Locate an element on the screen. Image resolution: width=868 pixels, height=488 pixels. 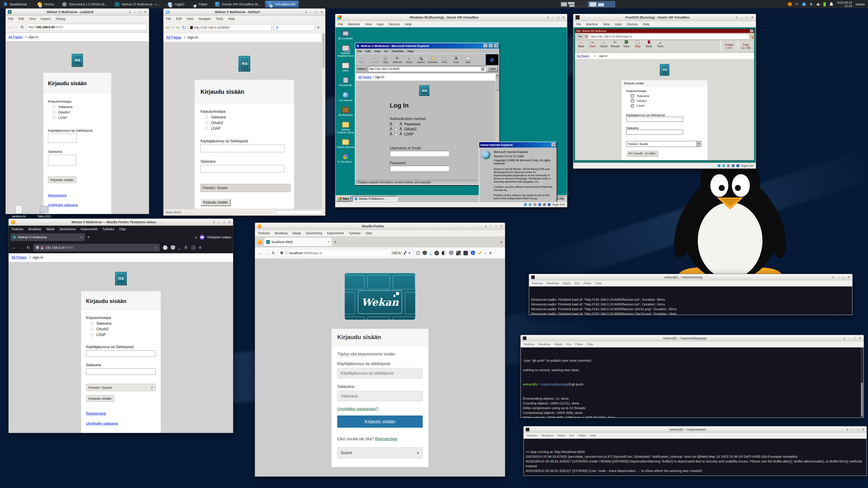
extension-fingerprint-icon is located at coordinates (418, 253).